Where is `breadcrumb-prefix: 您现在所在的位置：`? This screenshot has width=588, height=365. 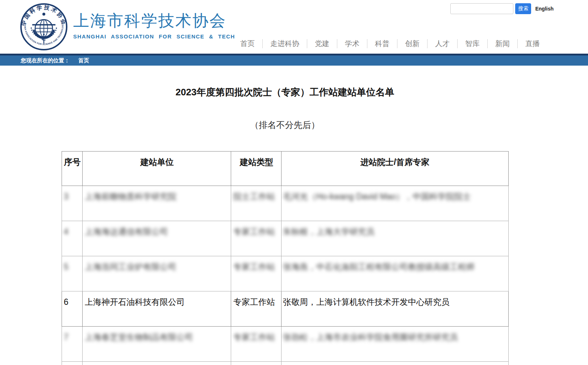 breadcrumb-prefix: 您现在所在的位置： is located at coordinates (45, 61).